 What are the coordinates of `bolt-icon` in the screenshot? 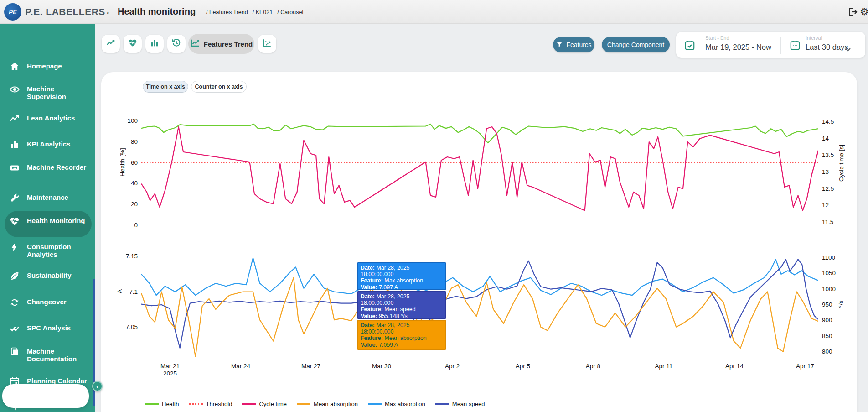 It's located at (15, 247).